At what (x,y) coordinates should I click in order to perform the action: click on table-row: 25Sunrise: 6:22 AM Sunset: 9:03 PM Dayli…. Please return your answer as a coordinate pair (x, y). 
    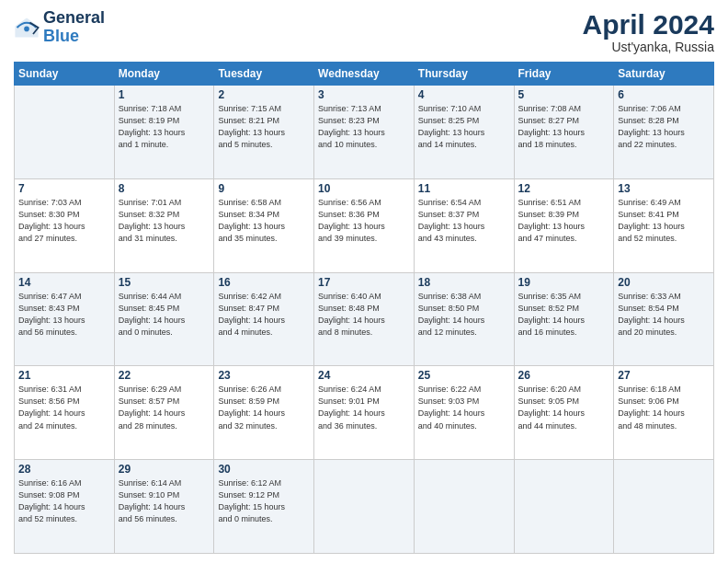
    Looking at the image, I should click on (463, 413).